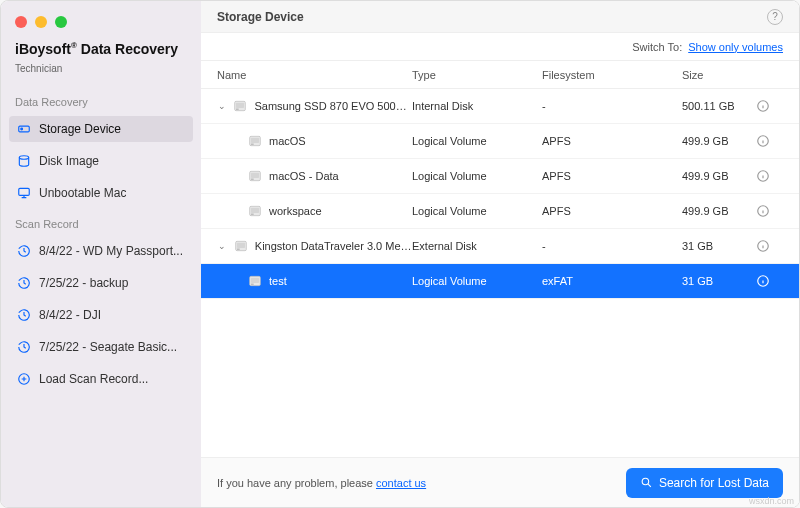 The height and width of the screenshot is (508, 800). Describe the element at coordinates (718, 141) in the screenshot. I see `row-size: 499.9 GB` at that location.